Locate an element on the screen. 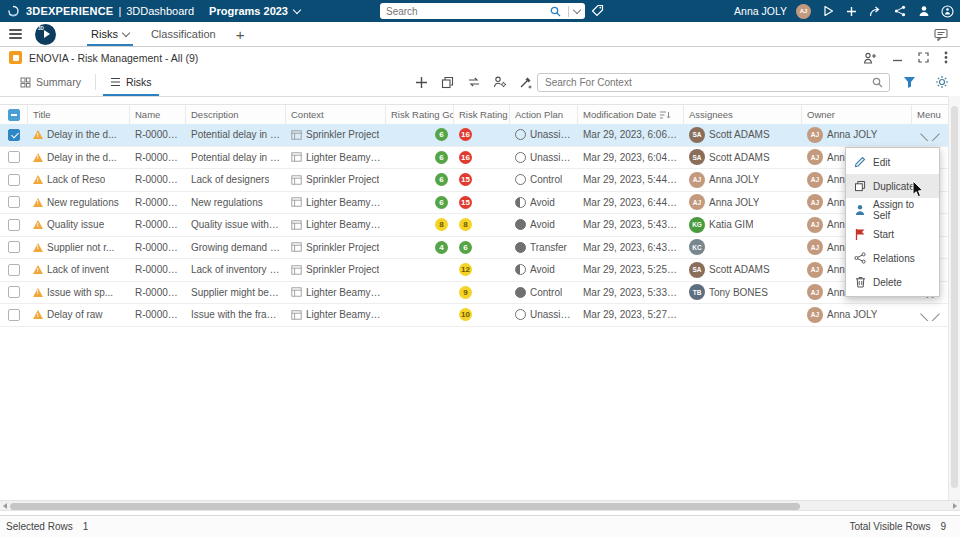 This screenshot has height=537, width=960. minimize-icon is located at coordinates (898, 58).